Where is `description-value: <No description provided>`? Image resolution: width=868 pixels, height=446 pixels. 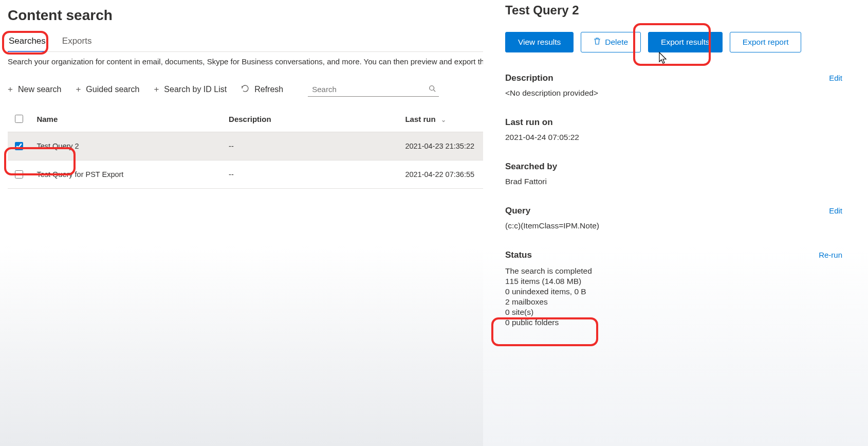 description-value: <No description provided> is located at coordinates (674, 93).